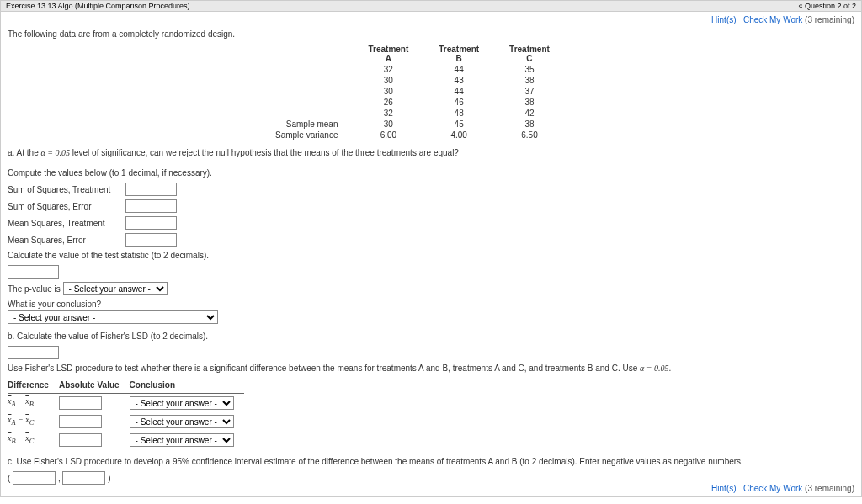 The height and width of the screenshot is (504, 862). Describe the element at coordinates (115, 289) in the screenshot. I see `select-pvalue: - Select your answer -` at that location.